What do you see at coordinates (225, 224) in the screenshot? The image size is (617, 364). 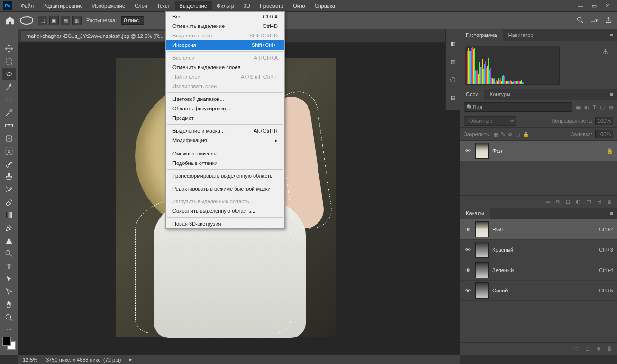 I see `menu-item: Новая 3D-экструзия` at bounding box center [225, 224].